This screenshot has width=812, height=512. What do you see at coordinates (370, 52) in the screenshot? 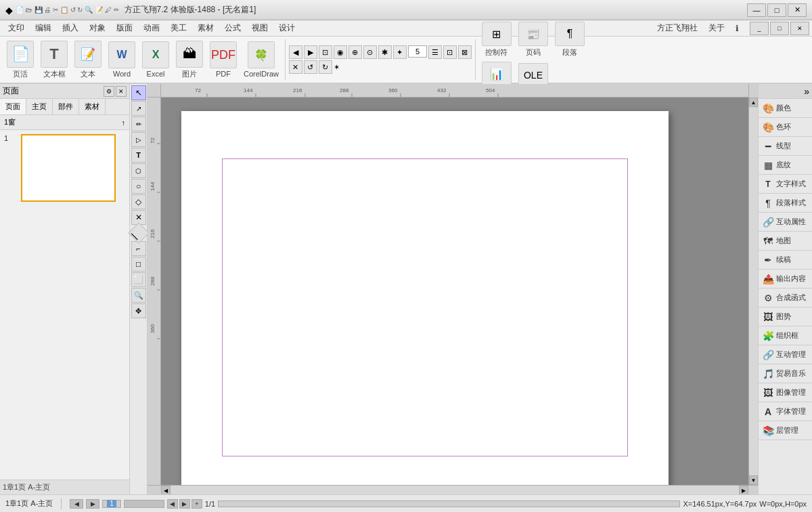
I see `toolbar-small-btn-6: ⊙` at bounding box center [370, 52].